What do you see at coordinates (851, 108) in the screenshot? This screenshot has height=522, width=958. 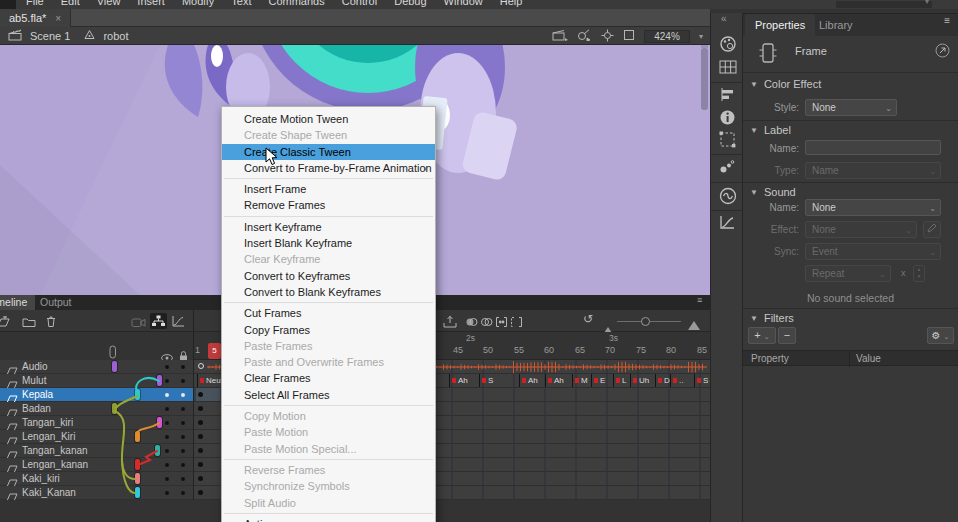 I see `style-select: None⌄` at bounding box center [851, 108].